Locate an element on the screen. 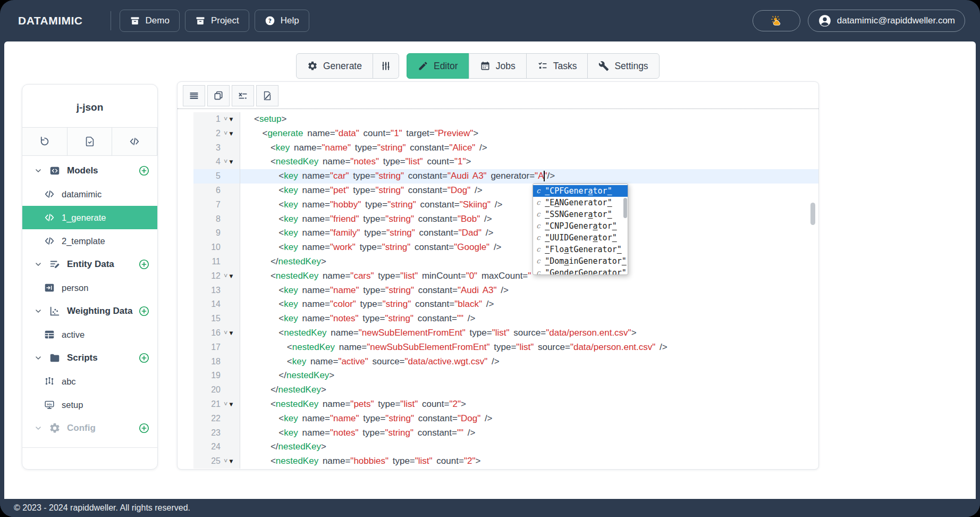 The height and width of the screenshot is (517, 980). tree-item-1_generate: 1_generate is located at coordinates (90, 218).